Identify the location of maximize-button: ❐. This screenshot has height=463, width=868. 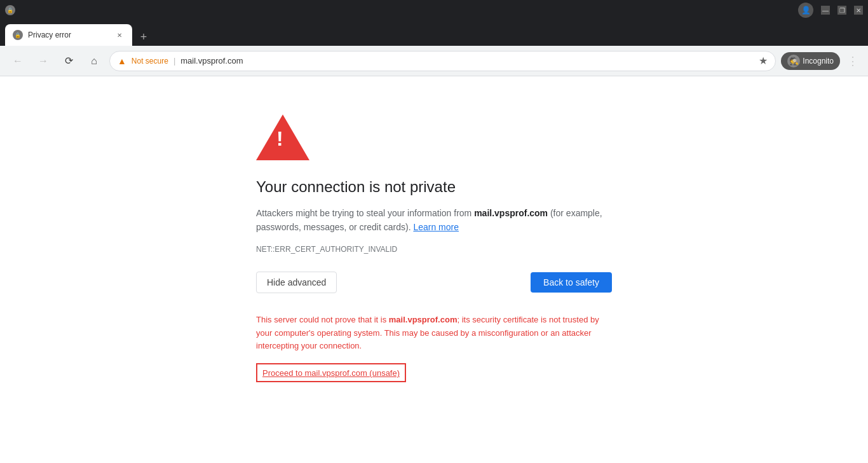
(842, 10).